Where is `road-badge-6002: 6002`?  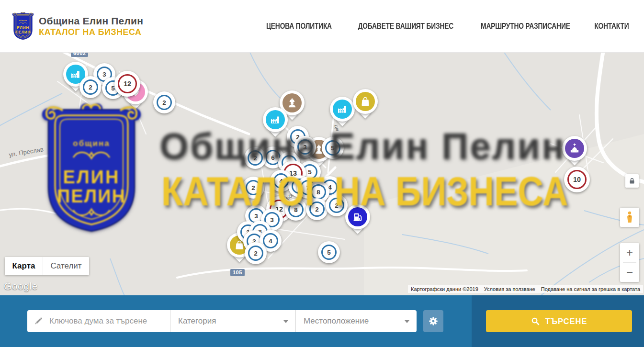
road-badge-6002: 6002 is located at coordinates (79, 55).